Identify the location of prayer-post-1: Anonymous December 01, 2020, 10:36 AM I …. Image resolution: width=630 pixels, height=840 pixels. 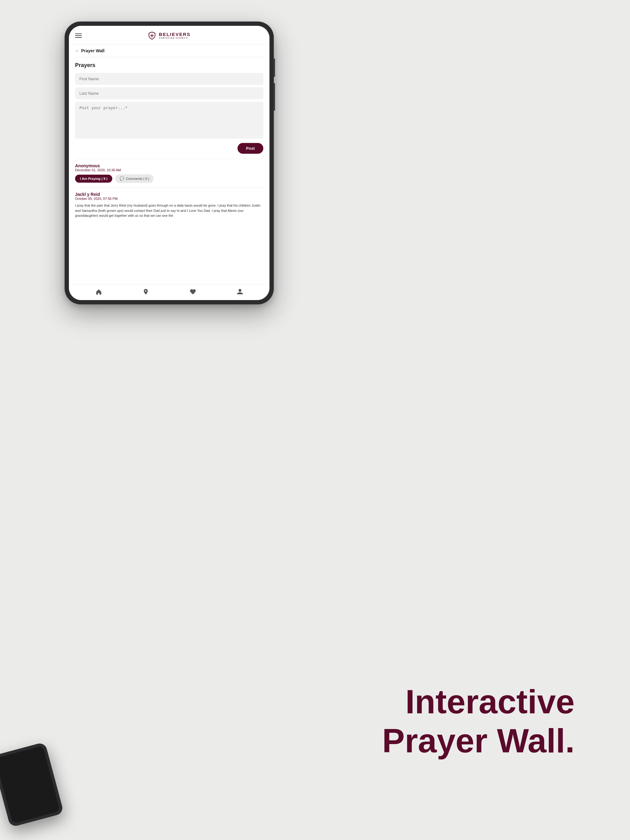
(169, 173).